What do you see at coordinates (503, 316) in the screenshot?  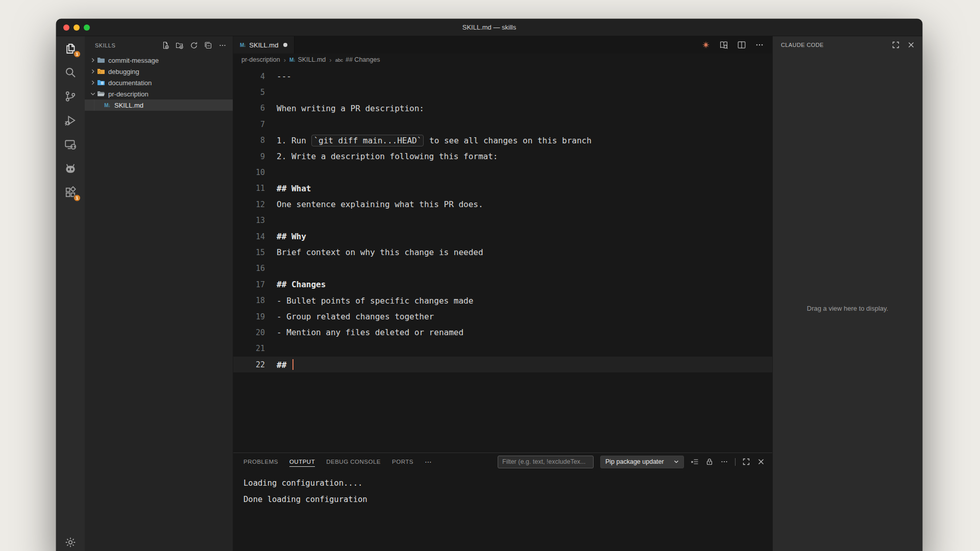 I see `code-line-19: 19- Group related changes together` at bounding box center [503, 316].